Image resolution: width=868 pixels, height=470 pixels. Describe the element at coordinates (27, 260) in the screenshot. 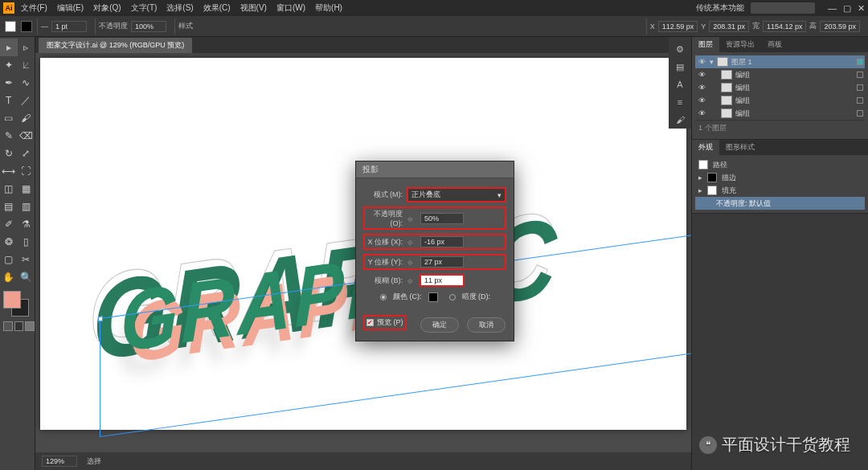

I see `slice-tool: ✂` at that location.